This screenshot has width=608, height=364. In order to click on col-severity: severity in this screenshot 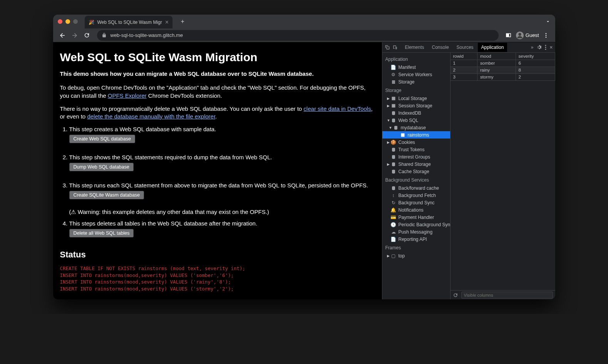, I will do `click(535, 56)`.